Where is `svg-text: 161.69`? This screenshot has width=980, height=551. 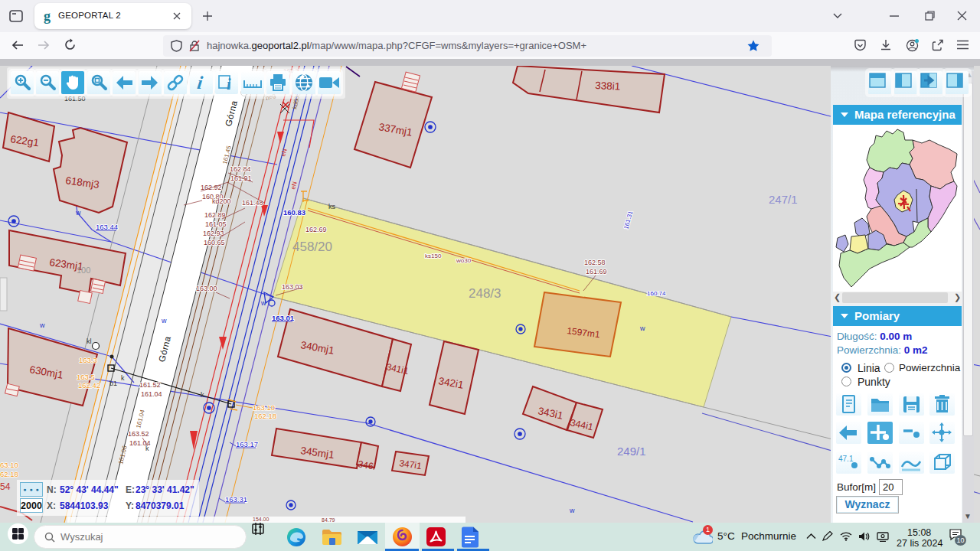 svg-text: 161.69 is located at coordinates (596, 272).